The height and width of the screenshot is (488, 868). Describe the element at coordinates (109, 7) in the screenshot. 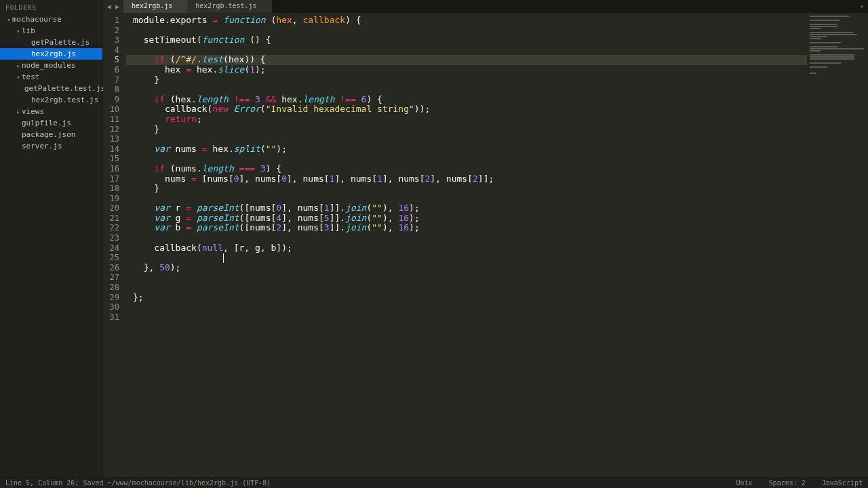

I see `nav-back-icon: ◀` at that location.